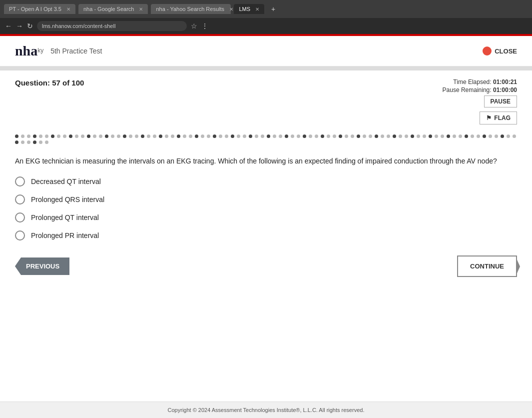 Image resolution: width=532 pixels, height=418 pixels. Describe the element at coordinates (19, 26) in the screenshot. I see `forward-icon: →` at that location.